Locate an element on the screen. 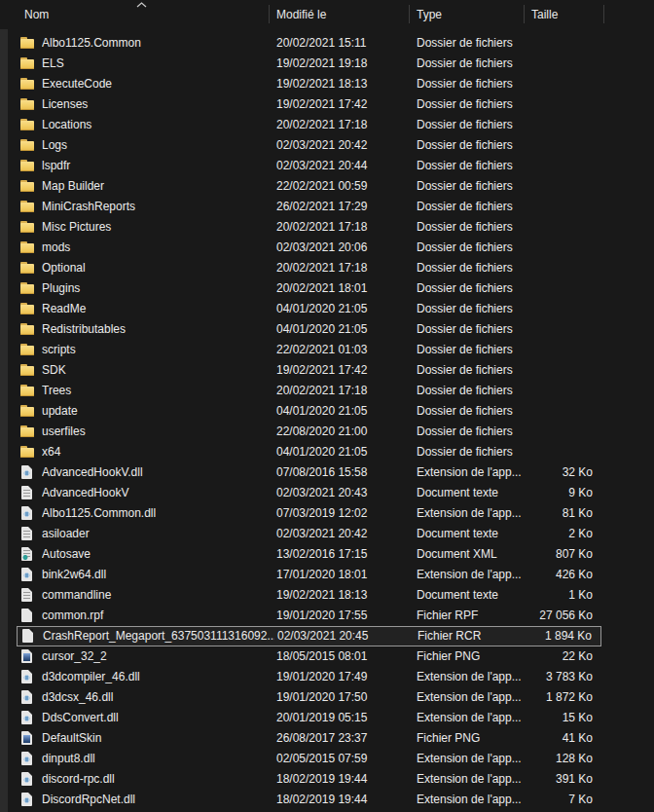 This screenshot has width=654, height=812. file-row: lspdfr02/03/2021 20:44Dossier de fichier… is located at coordinates (309, 166).